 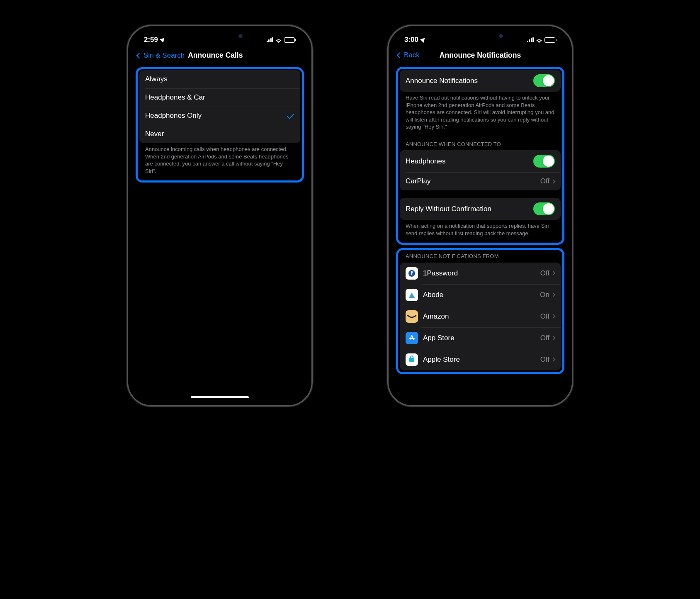 I want to click on row-label: Reply Without Confirmation, so click(x=449, y=209).